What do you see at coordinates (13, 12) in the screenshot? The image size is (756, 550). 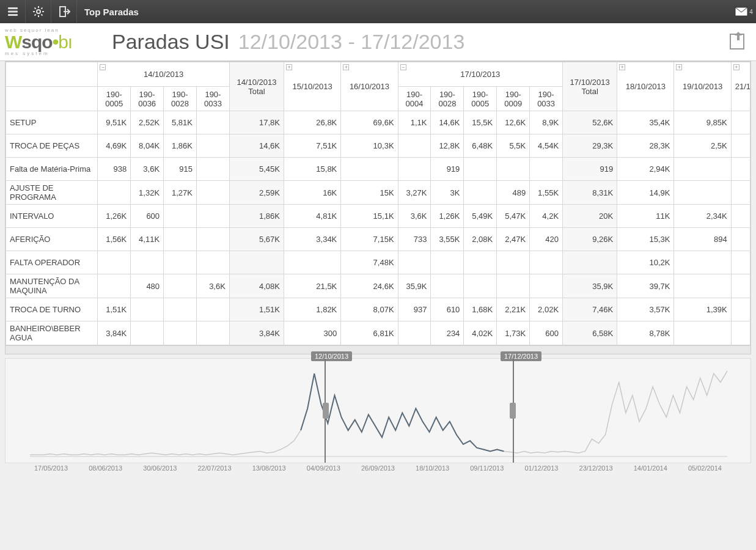 I see `menu-button` at bounding box center [13, 12].